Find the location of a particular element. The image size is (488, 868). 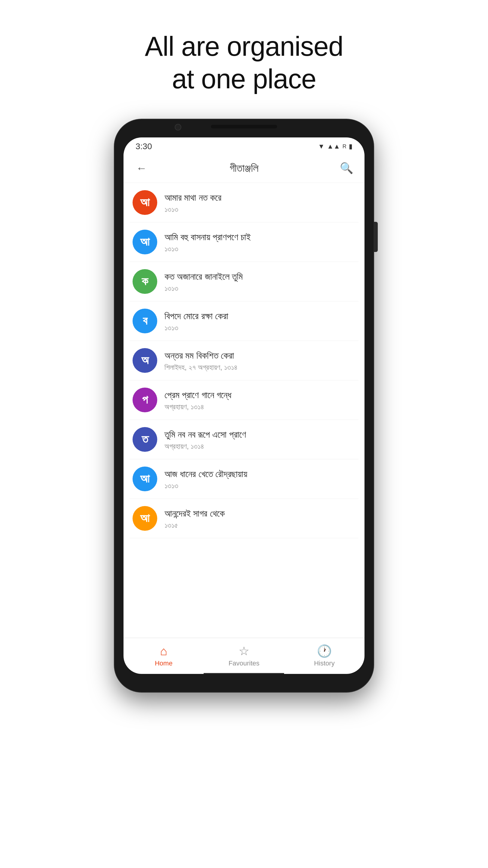

song-title: প্রেম প্রাণে গানে গন্ধে is located at coordinates (260, 395).